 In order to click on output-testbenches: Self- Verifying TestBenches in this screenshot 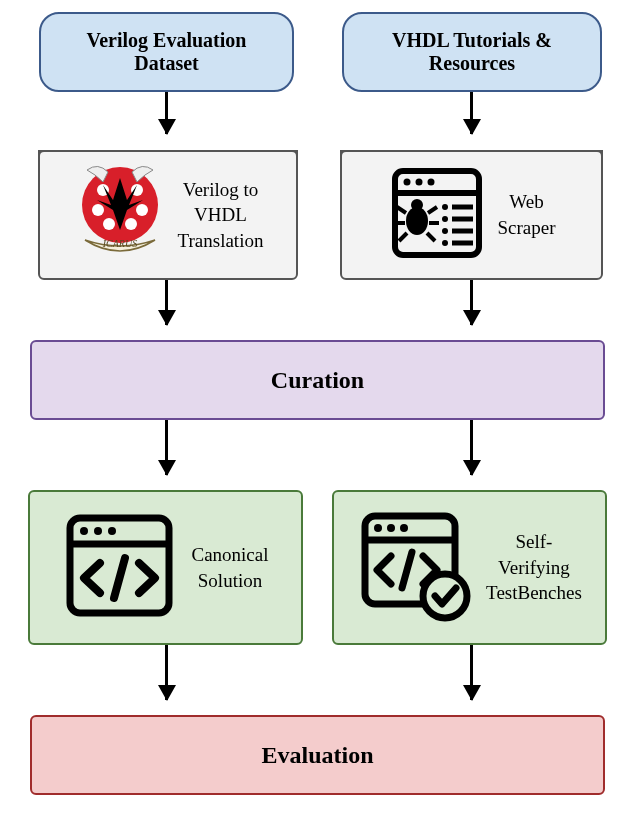, I will do `click(470, 568)`.